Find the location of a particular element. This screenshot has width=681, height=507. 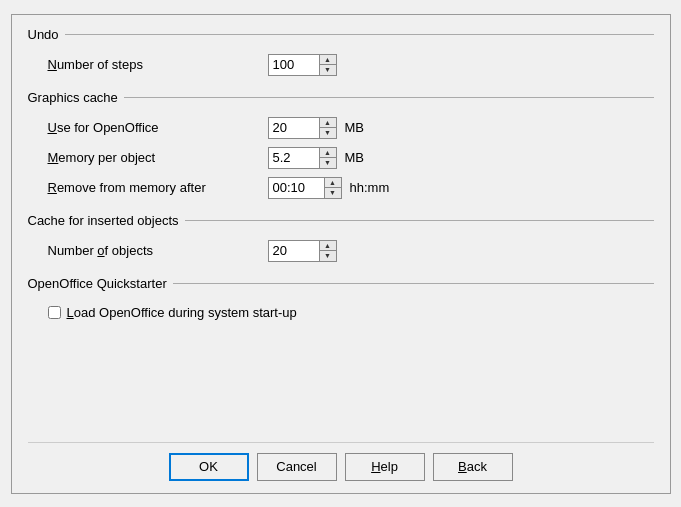

memory-per-object-unit: MB is located at coordinates (355, 158).